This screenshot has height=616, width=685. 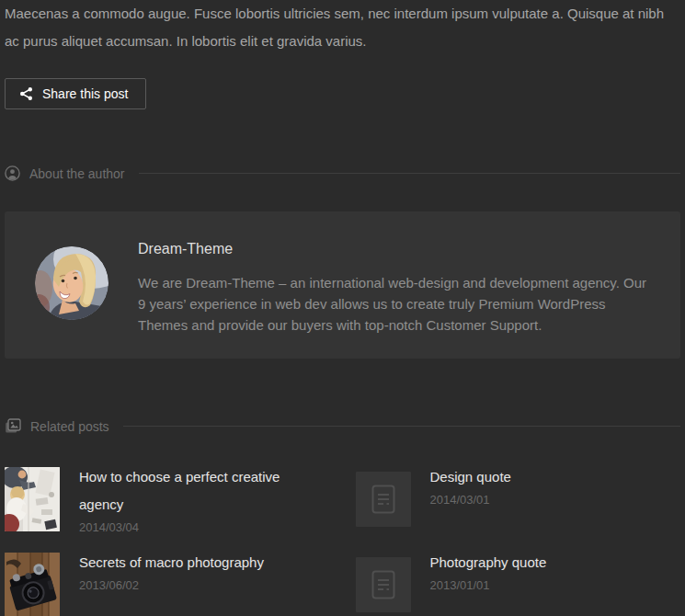 I want to click on related-post-text: Secrets of macro photography 2013/06/02, so click(x=171, y=585).